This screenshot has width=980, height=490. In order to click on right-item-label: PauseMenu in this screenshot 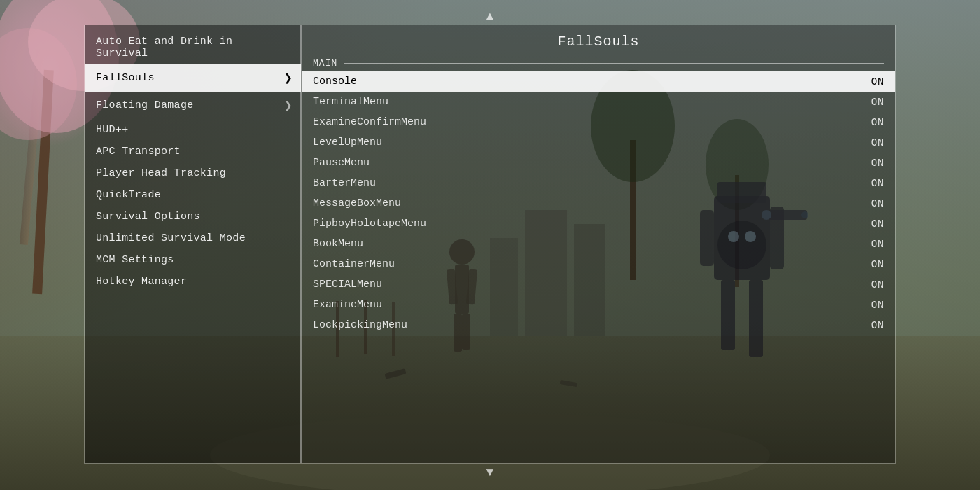, I will do `click(592, 162)`.